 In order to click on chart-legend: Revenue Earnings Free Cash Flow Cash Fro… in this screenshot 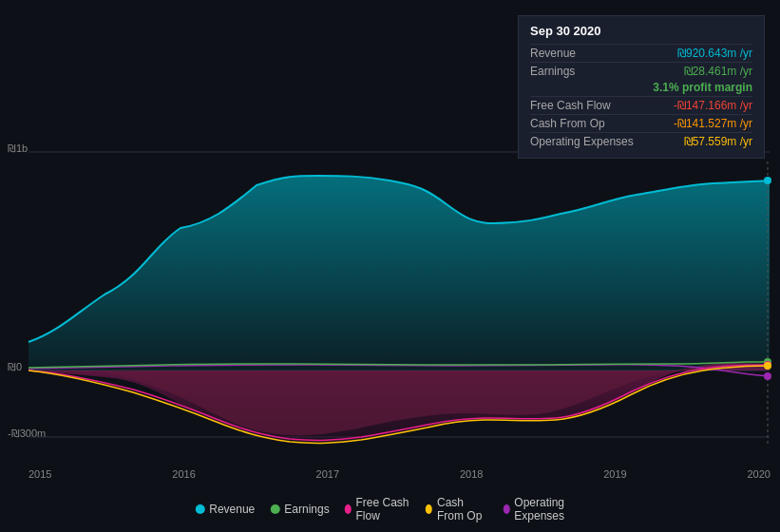, I will do `click(390, 509)`.